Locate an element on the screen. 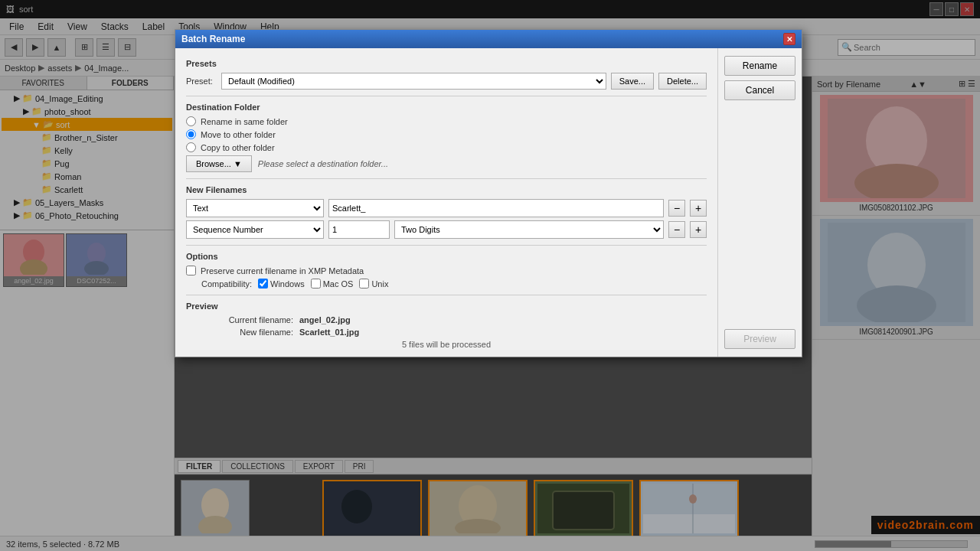  new-filename-value: Scarlett_01.jpg is located at coordinates (503, 332).